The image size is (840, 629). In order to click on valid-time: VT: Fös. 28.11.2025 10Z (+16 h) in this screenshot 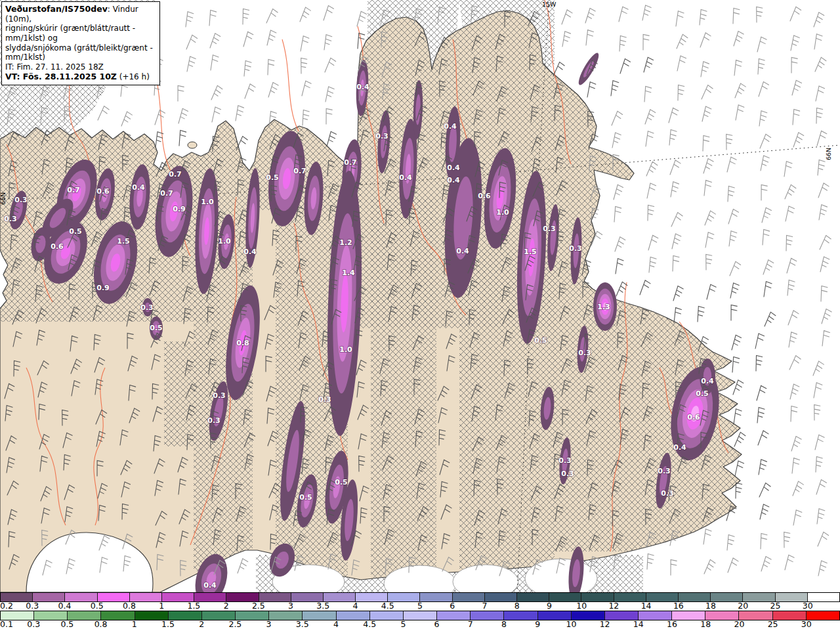, I will do `click(81, 77)`.